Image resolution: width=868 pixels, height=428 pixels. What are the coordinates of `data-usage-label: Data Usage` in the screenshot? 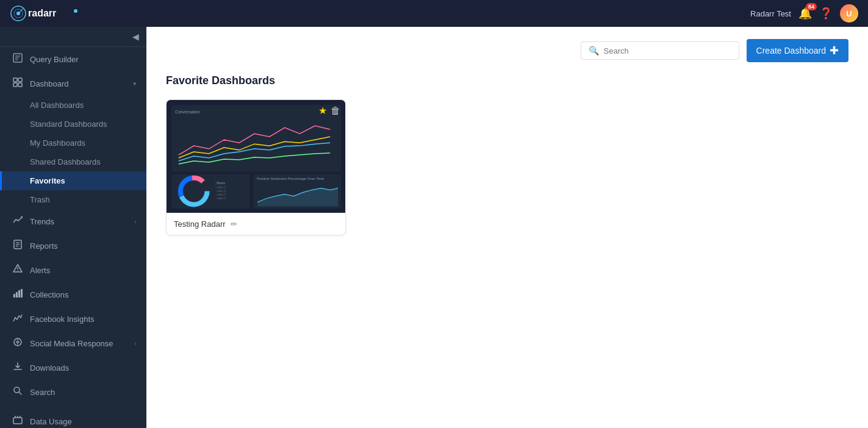 It's located at (83, 422).